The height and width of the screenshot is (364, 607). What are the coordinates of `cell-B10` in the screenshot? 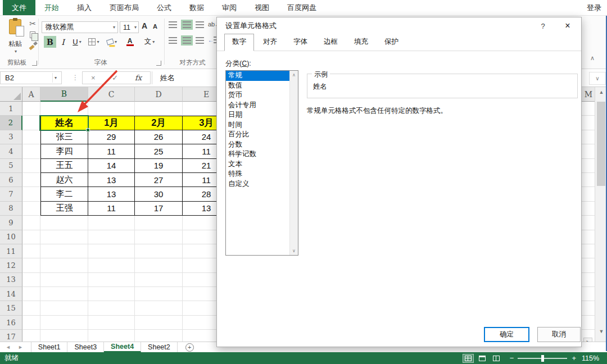 It's located at (64, 237).